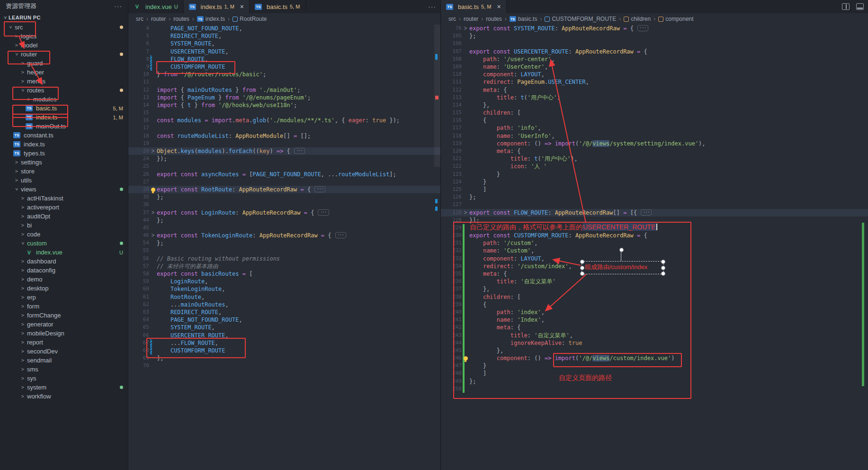  I want to click on code-line-68: 68 CUSTOMFORM_ROUTE, so click(285, 351).